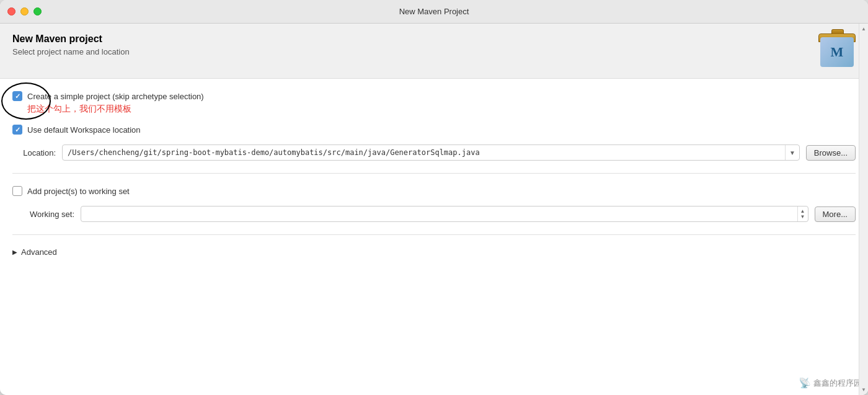 This screenshot has height=395, width=868. What do you see at coordinates (17, 191) in the screenshot?
I see `add-project-checkbox` at bounding box center [17, 191].